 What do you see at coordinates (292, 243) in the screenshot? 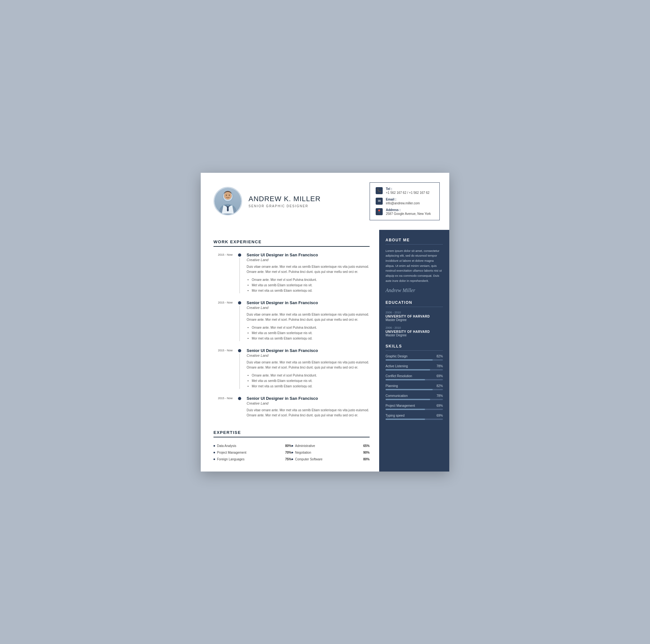
I see `work-experience-title: WORK EXPERIENCE` at bounding box center [292, 243].